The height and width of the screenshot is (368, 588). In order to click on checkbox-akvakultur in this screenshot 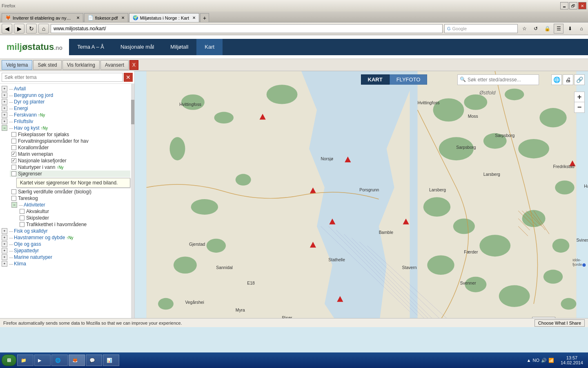, I will do `click(22, 211)`.